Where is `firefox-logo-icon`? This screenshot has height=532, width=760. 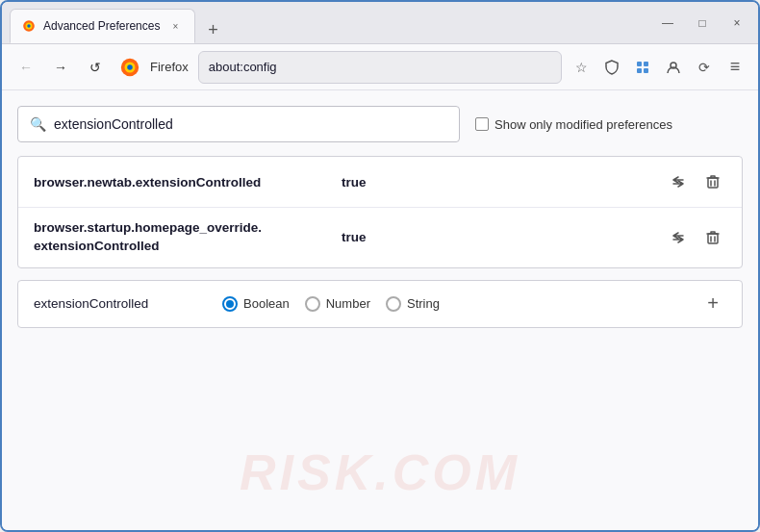 firefox-logo-icon is located at coordinates (130, 67).